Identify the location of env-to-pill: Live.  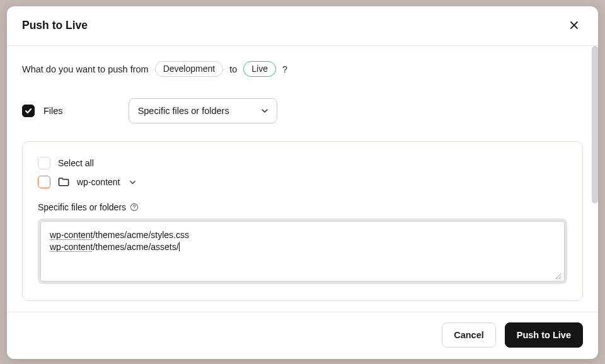
(260, 69).